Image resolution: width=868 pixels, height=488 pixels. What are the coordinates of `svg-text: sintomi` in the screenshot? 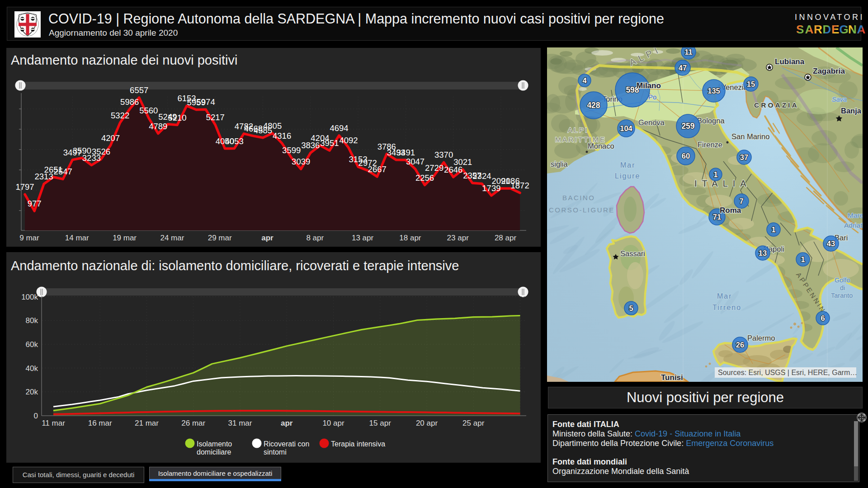 It's located at (275, 452).